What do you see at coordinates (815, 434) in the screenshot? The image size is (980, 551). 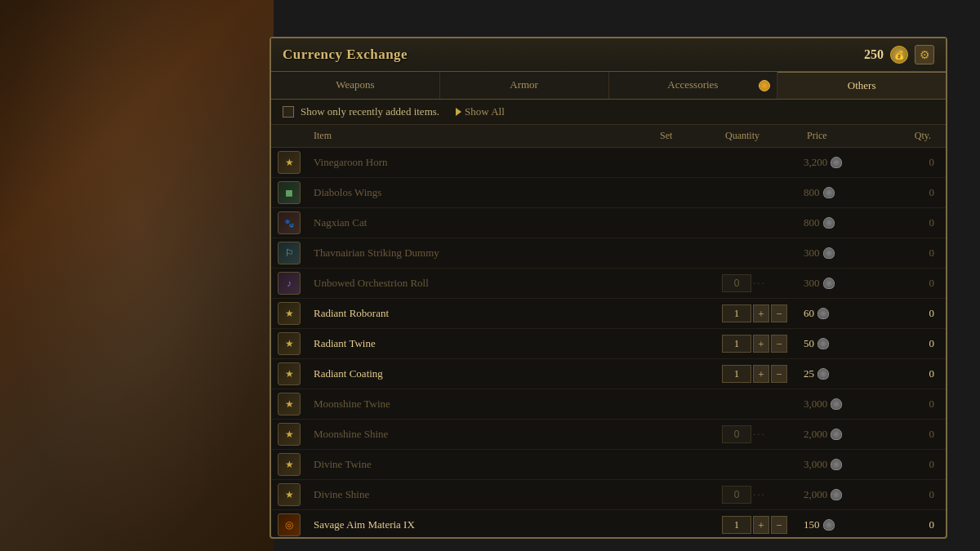 I see `price-value: 2,000` at bounding box center [815, 434].